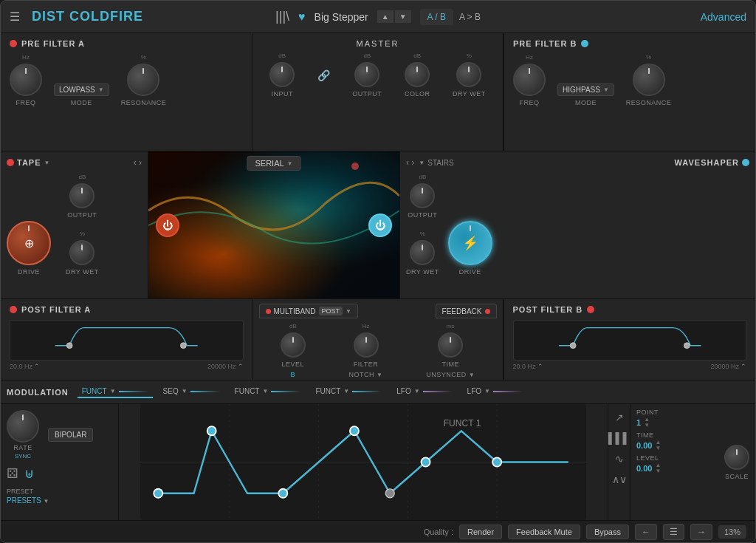 The width and height of the screenshot is (756, 543). What do you see at coordinates (470, 243) in the screenshot?
I see `ws-drive-knob: ⚡` at bounding box center [470, 243].